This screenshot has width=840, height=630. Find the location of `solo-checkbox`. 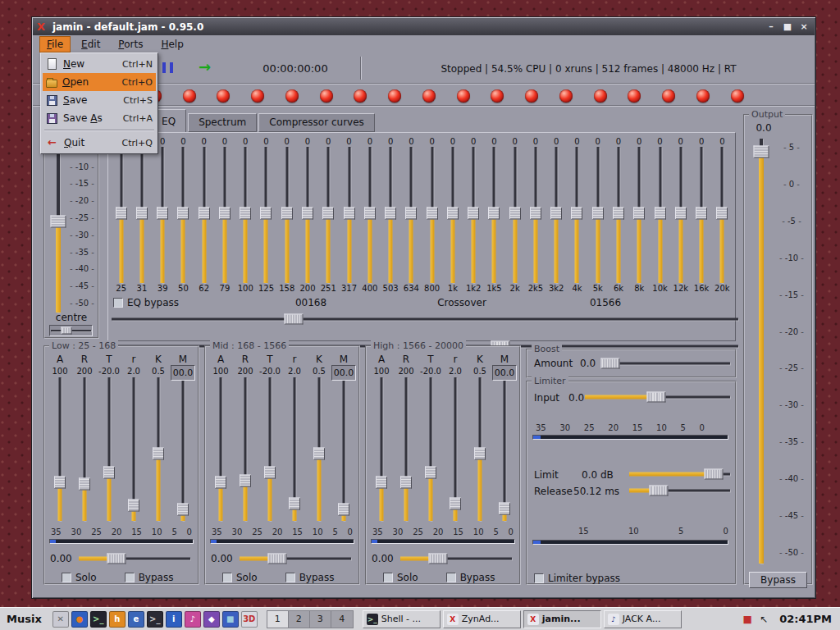

solo-checkbox is located at coordinates (227, 578).